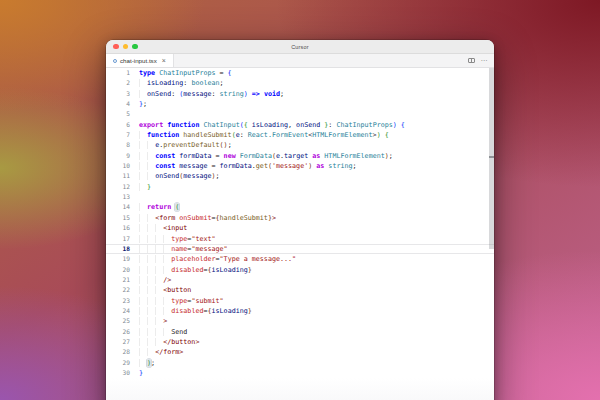 The height and width of the screenshot is (400, 600). Describe the element at coordinates (300, 342) in the screenshot. I see `code-line: 27 </button>` at that location.